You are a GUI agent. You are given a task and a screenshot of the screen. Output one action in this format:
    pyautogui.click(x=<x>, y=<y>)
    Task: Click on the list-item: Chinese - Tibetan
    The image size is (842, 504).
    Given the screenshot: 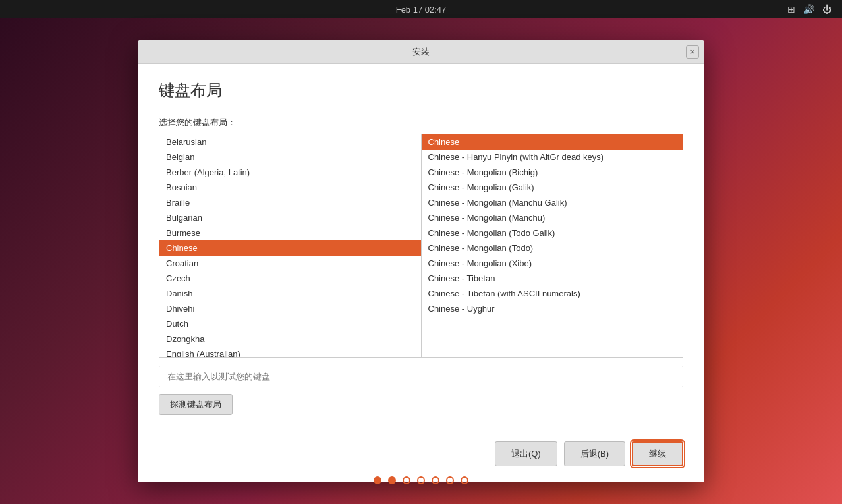 What is the action you would take?
    pyautogui.click(x=552, y=278)
    